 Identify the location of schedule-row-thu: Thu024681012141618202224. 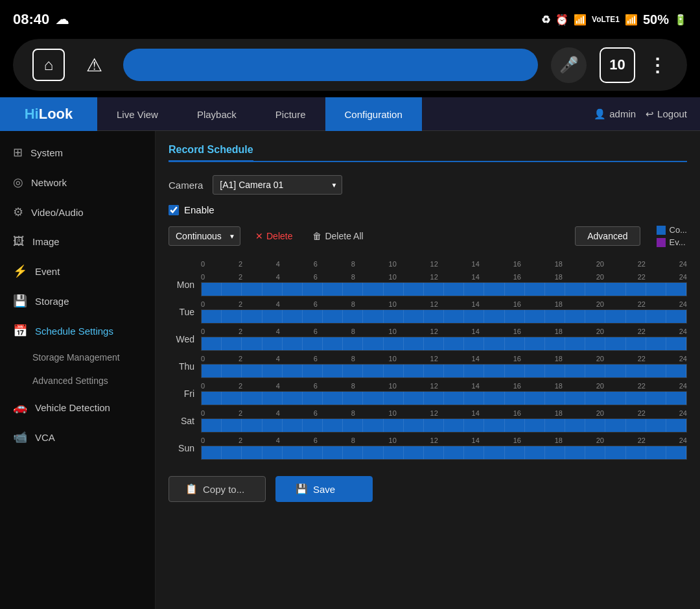
(428, 366).